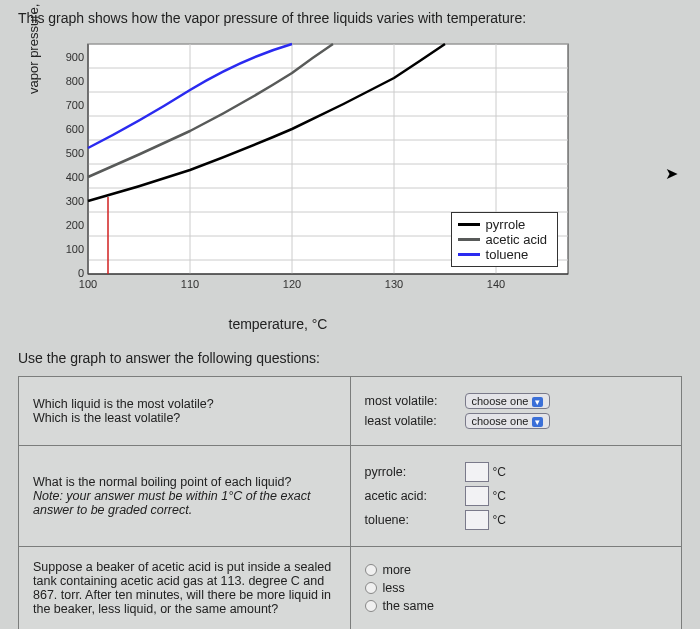  What do you see at coordinates (350, 358) in the screenshot?
I see `prompt-text: Use the graph to answer the following qu…` at bounding box center [350, 358].